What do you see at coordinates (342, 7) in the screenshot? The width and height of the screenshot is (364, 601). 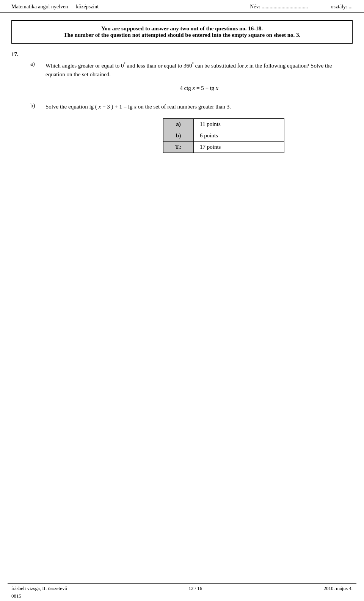 I see `class-label: osztály: ...` at bounding box center [342, 7].